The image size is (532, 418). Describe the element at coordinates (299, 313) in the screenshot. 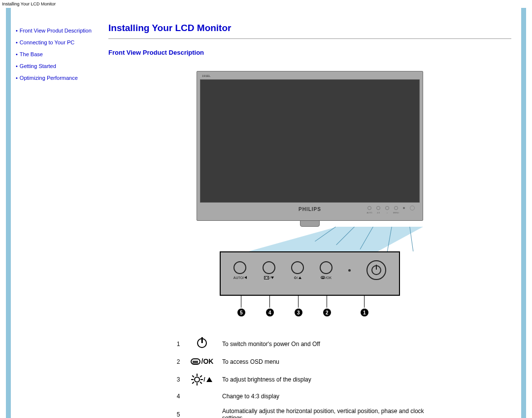

I see `callout-3: 3` at that location.